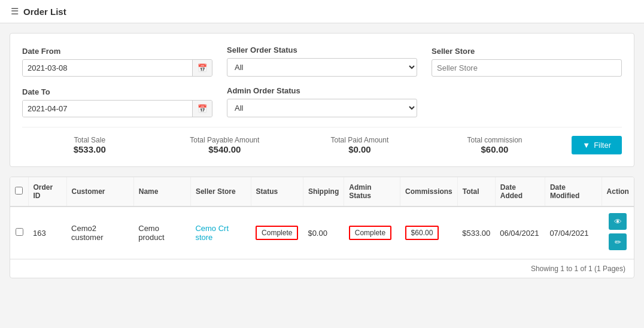 The height and width of the screenshot is (328, 644). I want to click on total-sale-item: Total Sale $533.00, so click(90, 145).